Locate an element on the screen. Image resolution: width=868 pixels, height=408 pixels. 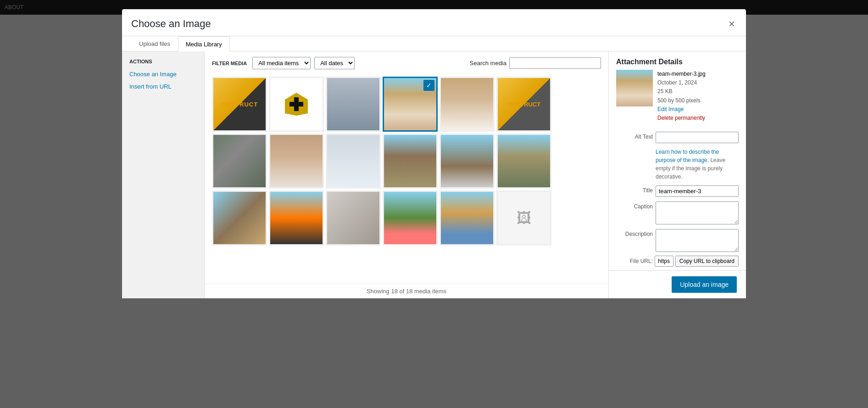
modal-header: Choose an Image × is located at coordinates (434, 12).